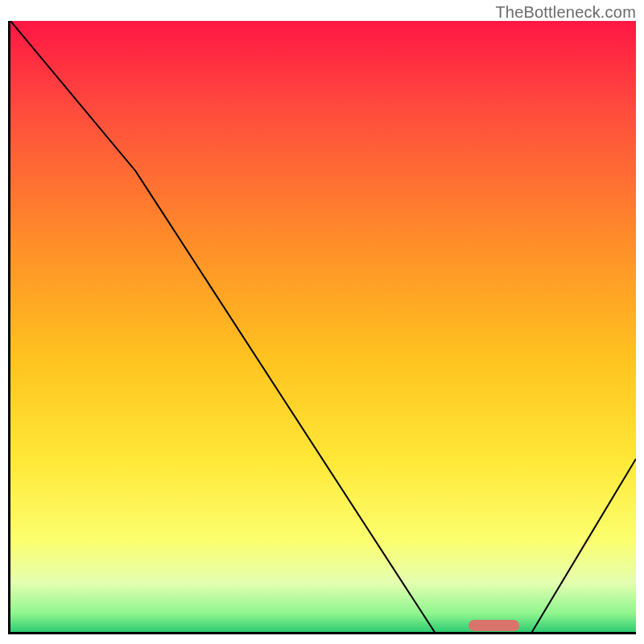 Image resolution: width=644 pixels, height=644 pixels. I want to click on watermark-label: TheBottleneck.com, so click(565, 13).